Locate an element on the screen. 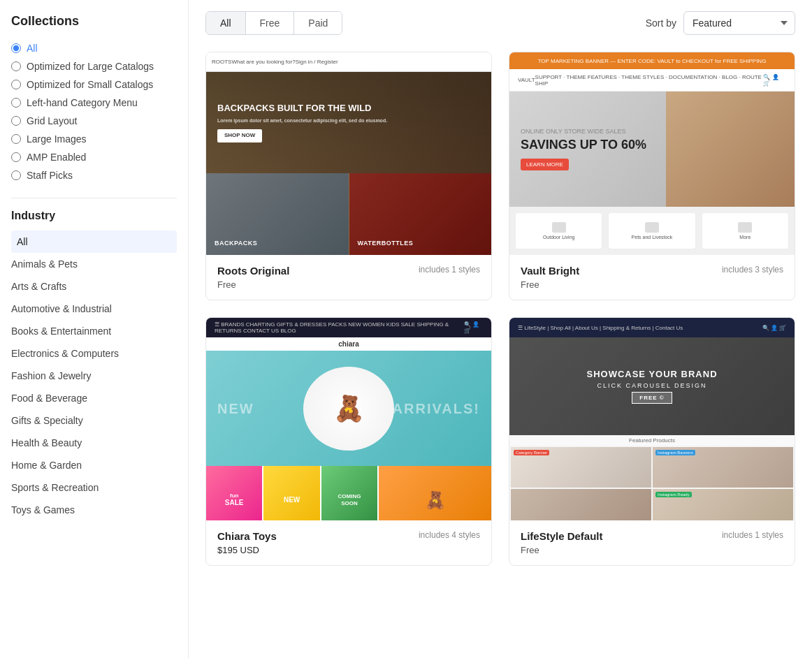 The image size is (812, 658). chiara-styles: includes 4 styles is located at coordinates (449, 535).